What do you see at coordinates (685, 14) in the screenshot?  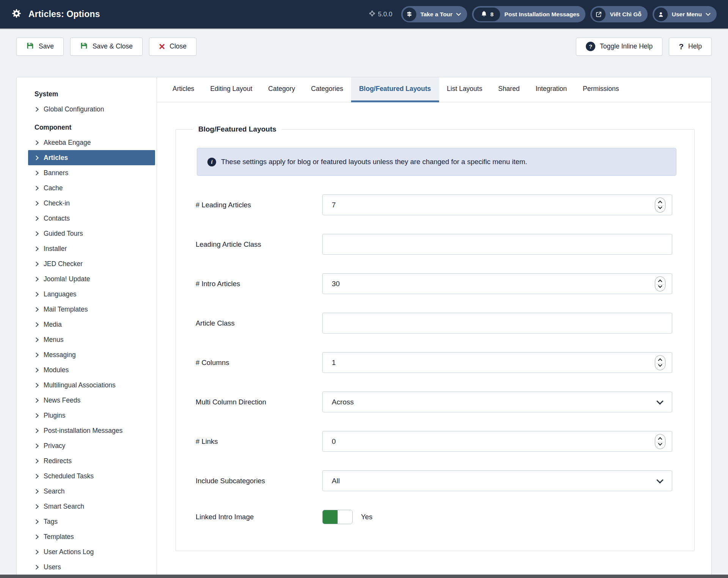 I see `user-menu-button: User Menu` at bounding box center [685, 14].